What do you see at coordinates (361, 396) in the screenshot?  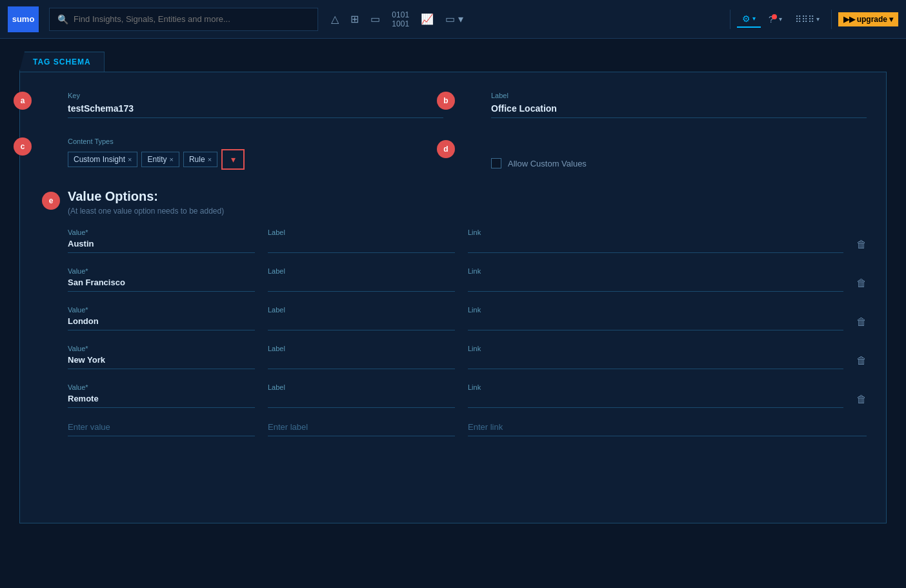 I see `label-field-remote: Label` at bounding box center [361, 396].